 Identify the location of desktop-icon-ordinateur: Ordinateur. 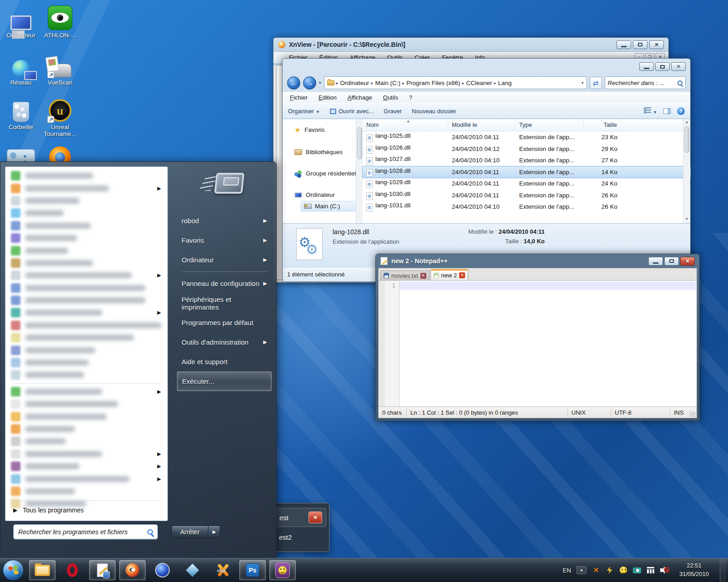
(21, 21).